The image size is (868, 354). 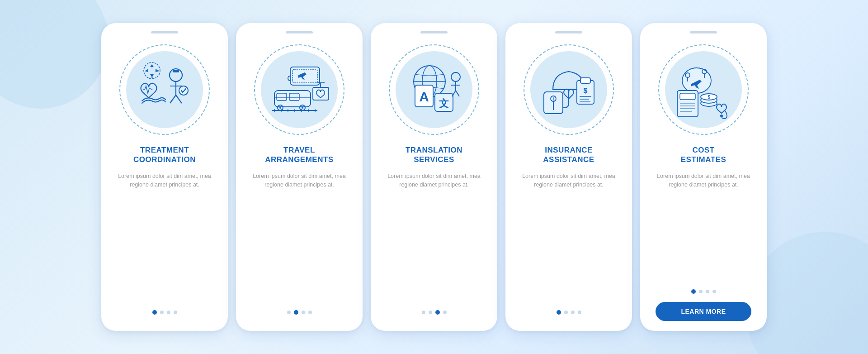 I want to click on card-title-translation-services: TRANSLATIONSERVICES, so click(x=434, y=155).